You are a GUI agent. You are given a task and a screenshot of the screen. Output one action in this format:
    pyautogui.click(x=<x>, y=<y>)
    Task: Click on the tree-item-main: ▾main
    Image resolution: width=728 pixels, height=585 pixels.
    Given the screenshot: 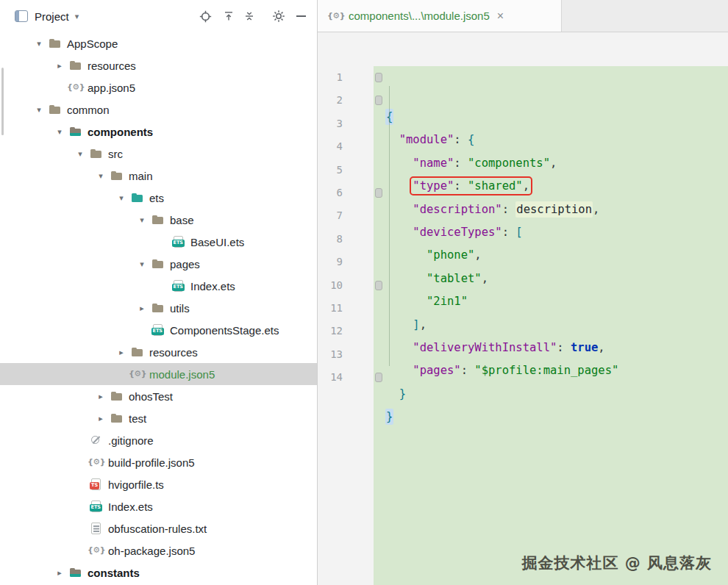 What is the action you would take?
    pyautogui.click(x=159, y=176)
    